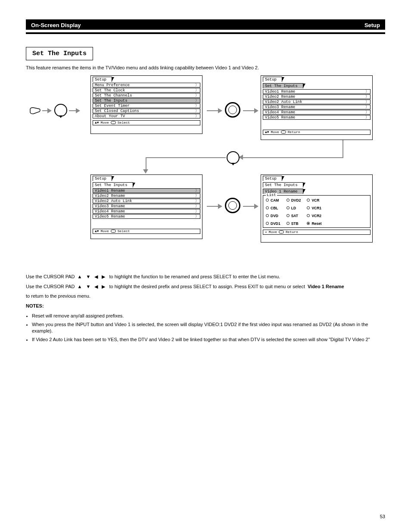 This screenshot has height=532, width=411. What do you see at coordinates (209, 328) in the screenshot?
I see `note-item: When you press the INPUT button and Vide…` at bounding box center [209, 328].